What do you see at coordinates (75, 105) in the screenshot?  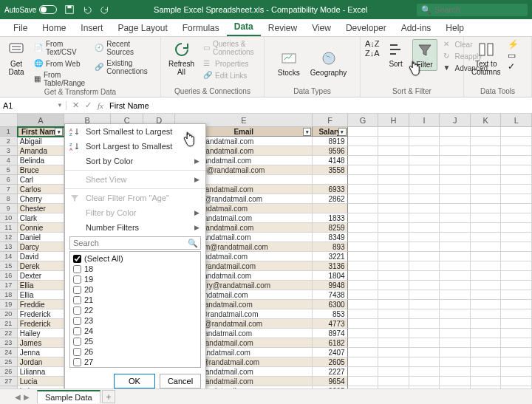 I see `cancel-formula-icon: ✕` at bounding box center [75, 105].